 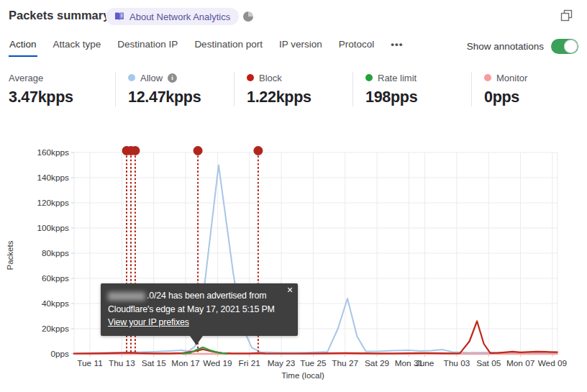 What do you see at coordinates (53, 203) in the screenshot?
I see `y-tick-label: 120kpps` at bounding box center [53, 203].